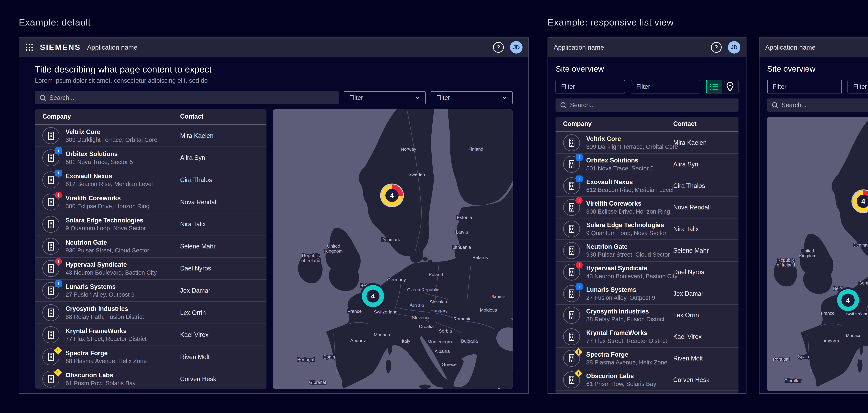  Describe the element at coordinates (106, 220) in the screenshot. I see `company-name: Solara Edge Technologies` at that location.